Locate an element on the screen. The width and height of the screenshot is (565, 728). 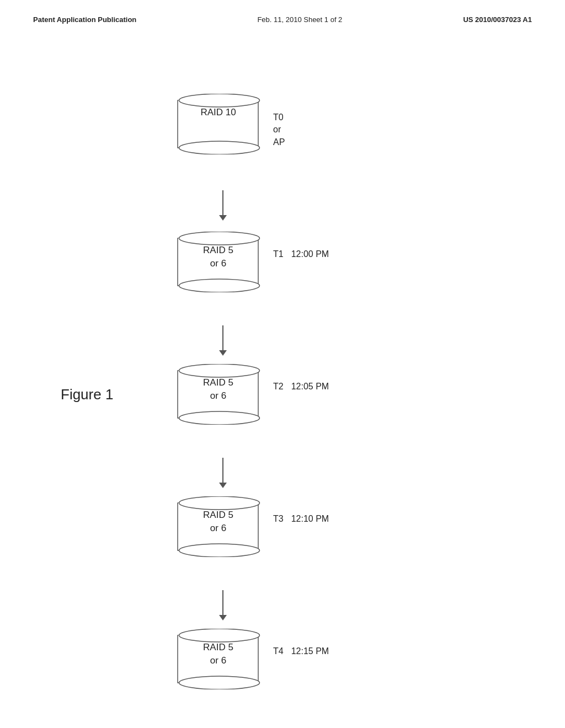
label-id-c3: T3 is located at coordinates (278, 519).